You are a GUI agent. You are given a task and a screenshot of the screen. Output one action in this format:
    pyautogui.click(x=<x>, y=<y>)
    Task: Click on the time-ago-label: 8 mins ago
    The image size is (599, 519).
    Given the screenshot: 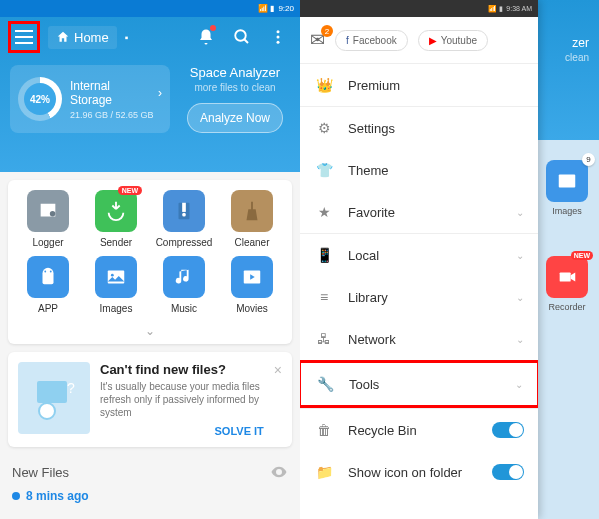 What is the action you would take?
    pyautogui.click(x=58, y=496)
    